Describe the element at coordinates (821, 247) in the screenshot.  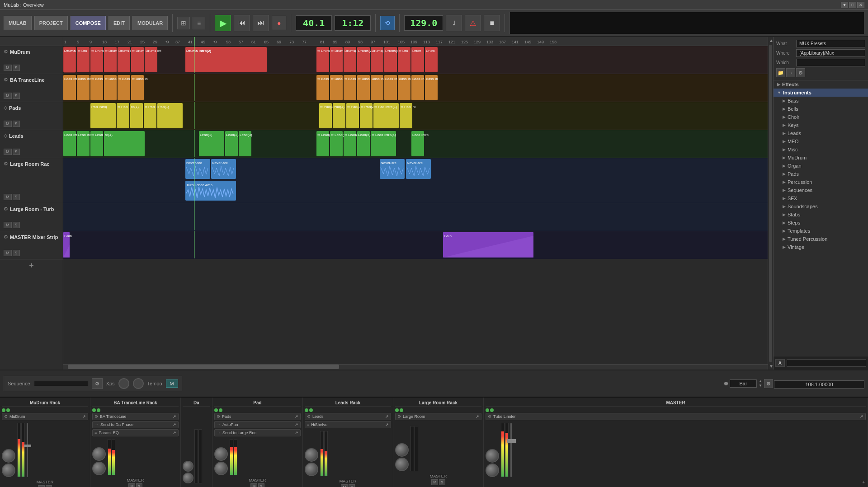
I see `tree-vintage: ▶ Vintage` at that location.